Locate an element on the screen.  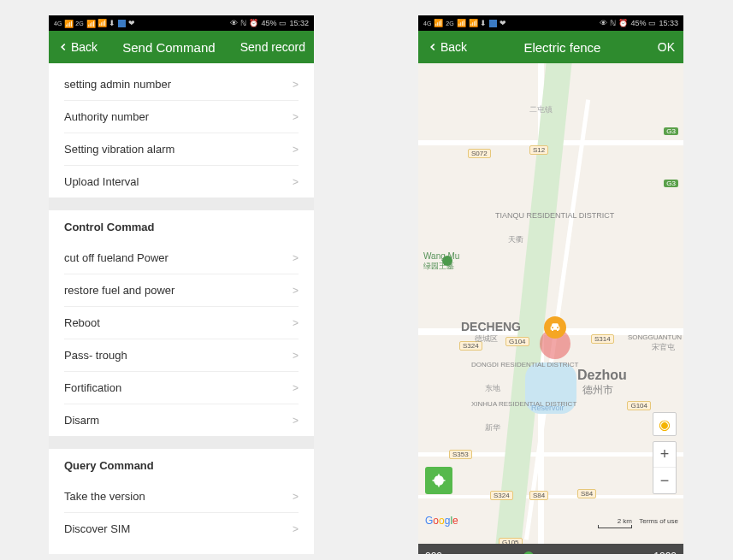
scale-bar is located at coordinates (615, 527).